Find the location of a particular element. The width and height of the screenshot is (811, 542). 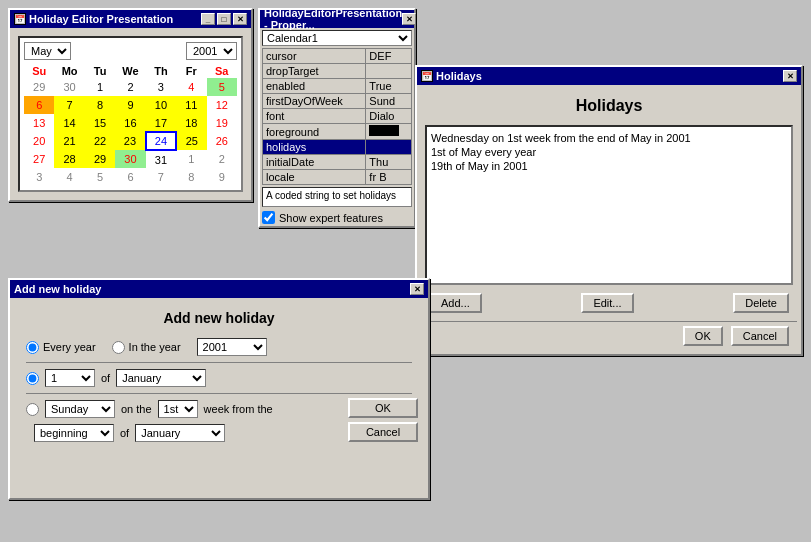

week-number-select: 1st is located at coordinates (178, 409).